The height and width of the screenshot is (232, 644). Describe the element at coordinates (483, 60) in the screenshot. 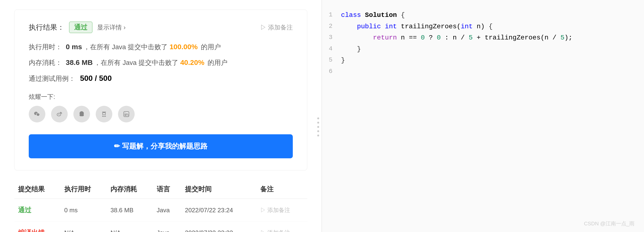

I see `code-line-5: 5 }` at that location.